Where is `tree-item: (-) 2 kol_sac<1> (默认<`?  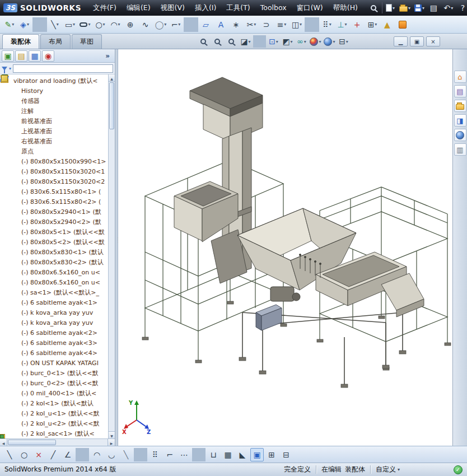
tree-item: (-) 2 kol_sac<1> (默认< is located at coordinates (57, 433).